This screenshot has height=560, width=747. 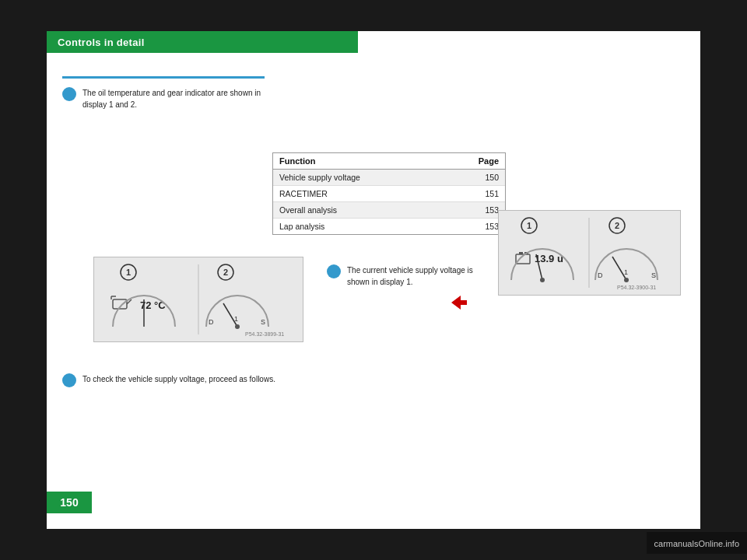 I want to click on col-function-header: Function, so click(x=370, y=161).